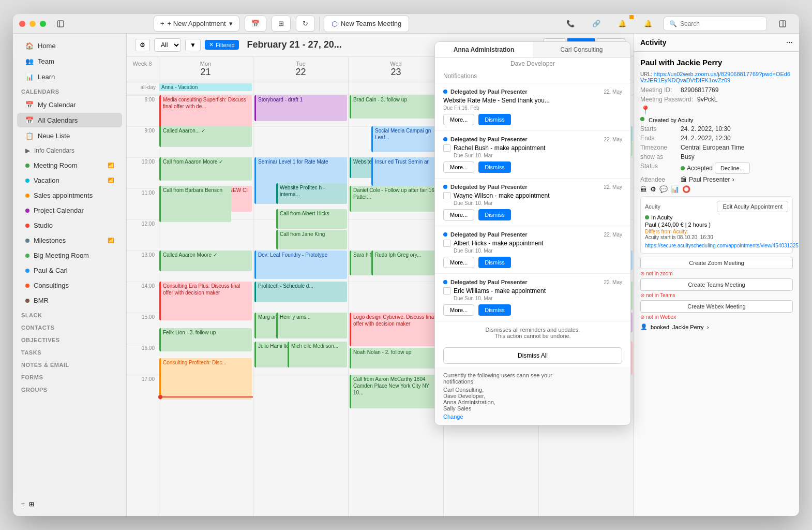 The width and height of the screenshot is (812, 530). What do you see at coordinates (789, 42) in the screenshot?
I see `more-options-button: ···` at bounding box center [789, 42].